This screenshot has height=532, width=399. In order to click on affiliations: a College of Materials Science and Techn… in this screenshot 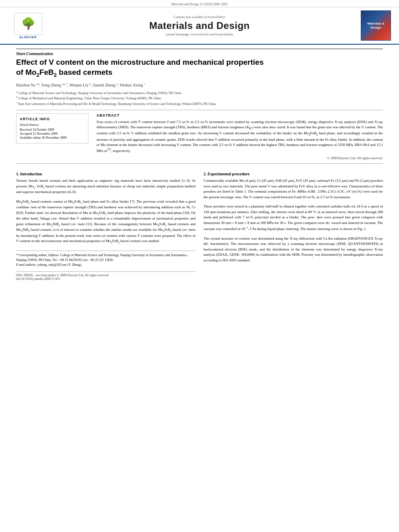, I will do `click(200, 98)`.